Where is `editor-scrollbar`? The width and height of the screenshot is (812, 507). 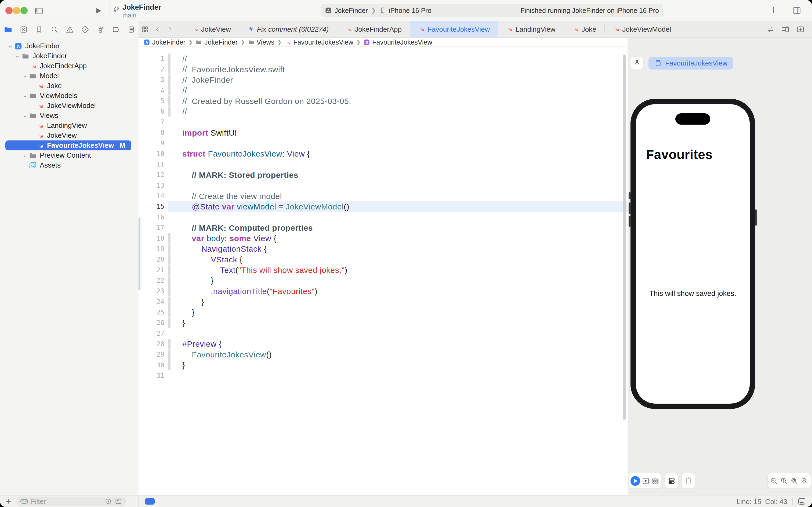
editor-scrollbar is located at coordinates (624, 237).